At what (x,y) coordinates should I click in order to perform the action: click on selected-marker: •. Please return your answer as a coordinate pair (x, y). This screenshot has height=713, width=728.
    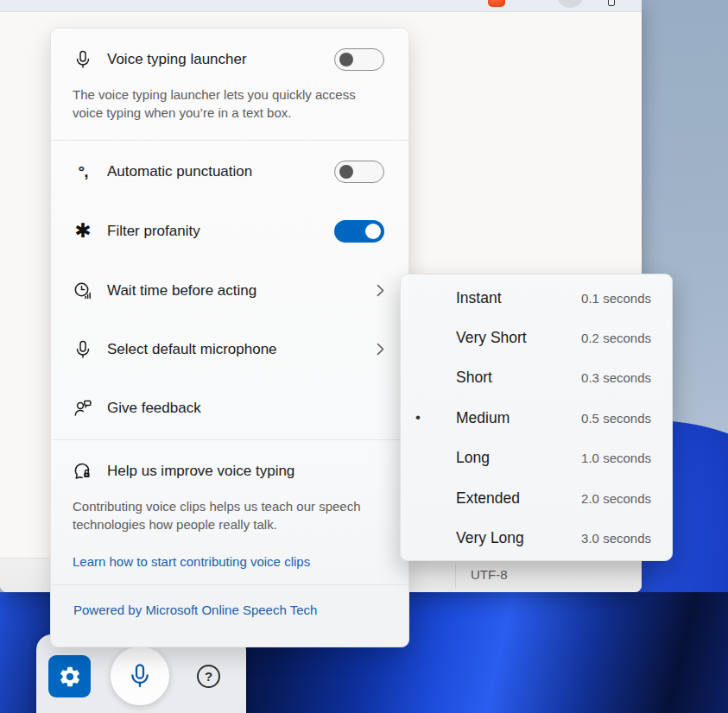
    Looking at the image, I should click on (418, 418).